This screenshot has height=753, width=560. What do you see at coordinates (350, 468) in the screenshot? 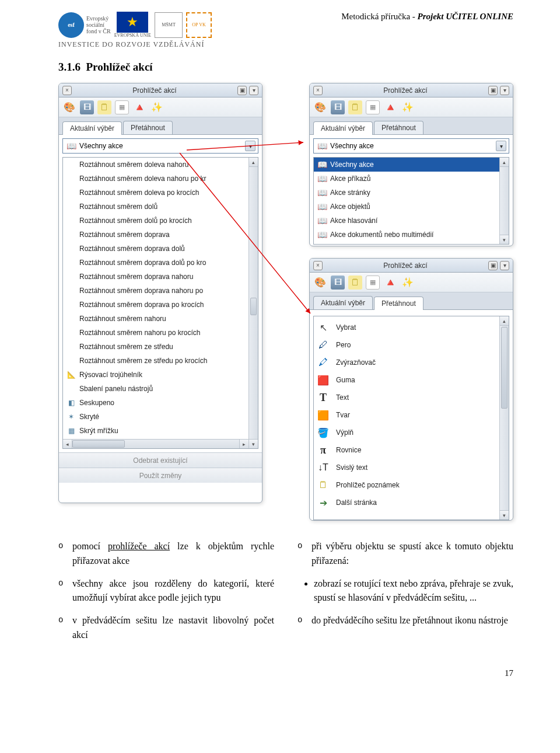
I see `list-item-label: Svislý text` at bounding box center [350, 468].